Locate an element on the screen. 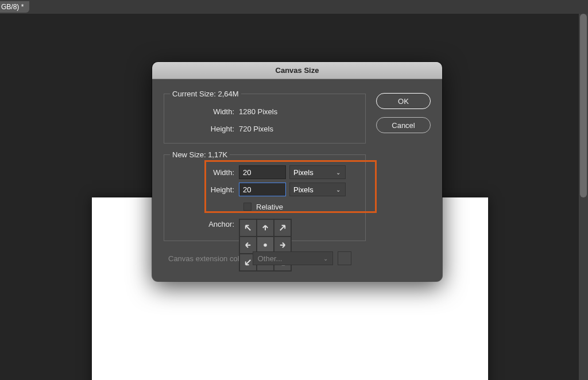 The width and height of the screenshot is (588, 380). anchor-n is located at coordinates (265, 228).